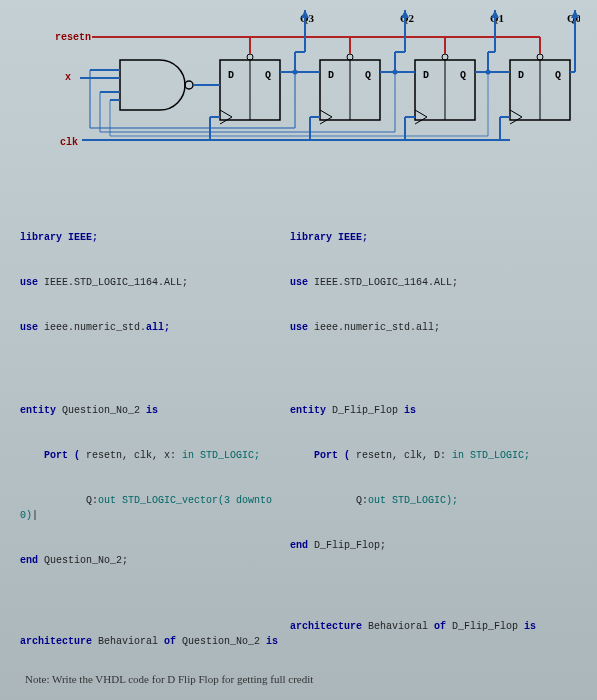 The image size is (597, 700). Describe the element at coordinates (69, 142) in the screenshot. I see `clk-label: clk` at that location.